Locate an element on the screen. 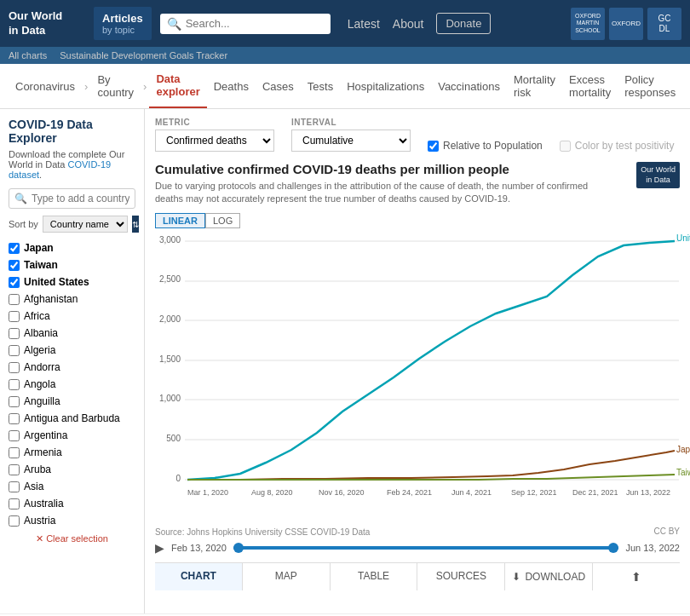 The width and height of the screenshot is (690, 616). color-by-checkbox is located at coordinates (566, 147).